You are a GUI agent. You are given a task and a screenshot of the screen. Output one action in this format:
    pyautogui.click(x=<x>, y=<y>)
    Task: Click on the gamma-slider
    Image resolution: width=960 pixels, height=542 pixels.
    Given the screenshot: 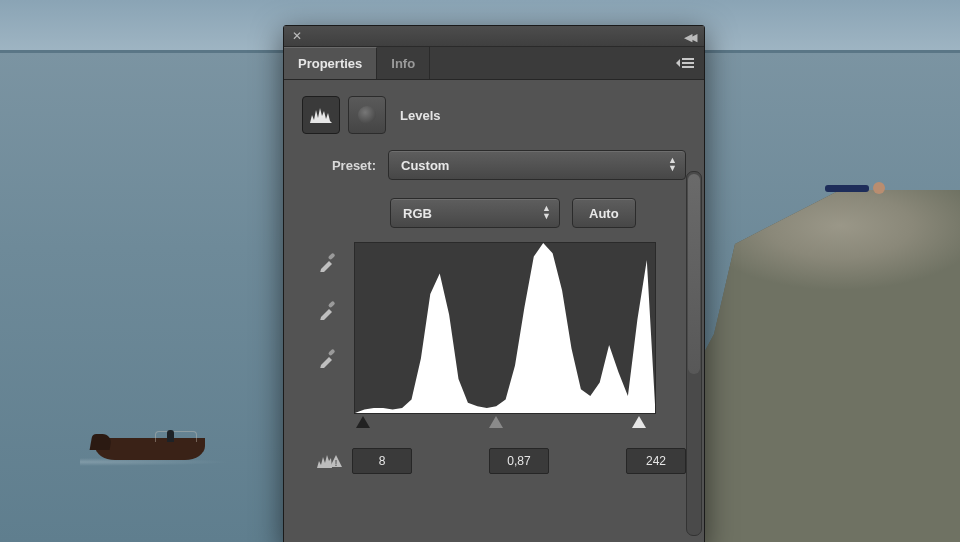 What is the action you would take?
    pyautogui.click(x=496, y=422)
    